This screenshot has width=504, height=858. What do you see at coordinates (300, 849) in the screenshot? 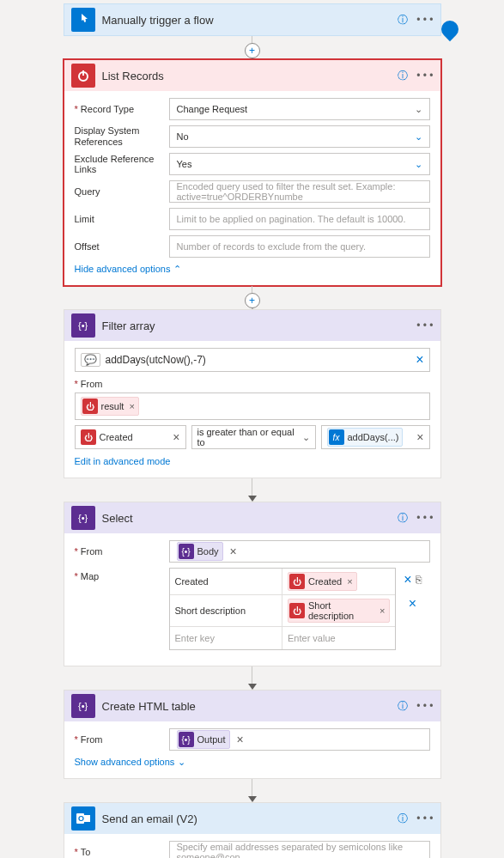
I see `to-input: Specify email addresses separated by sem…` at bounding box center [300, 849].